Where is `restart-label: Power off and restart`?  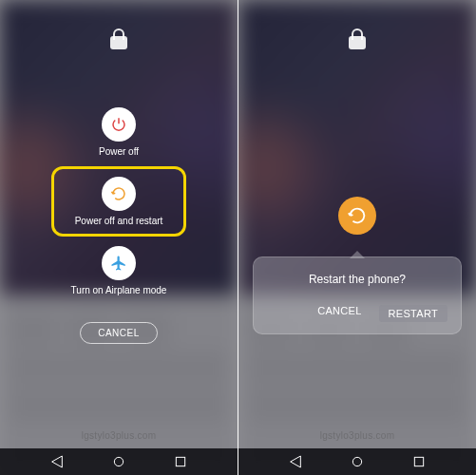
restart-label: Power off and restart is located at coordinates (120, 220).